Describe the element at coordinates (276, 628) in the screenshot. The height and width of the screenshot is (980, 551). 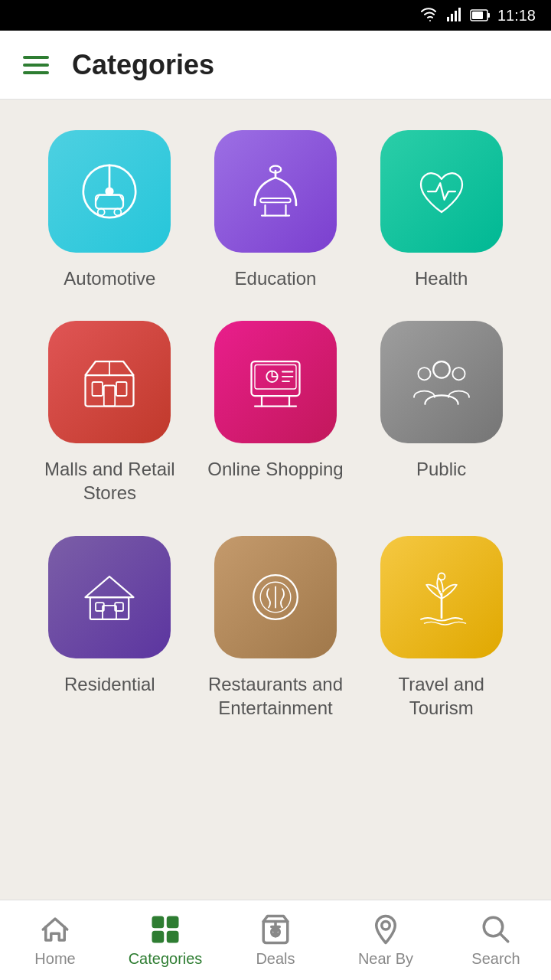
I see `category-restaurants: Restaurants and Entertainment` at that location.